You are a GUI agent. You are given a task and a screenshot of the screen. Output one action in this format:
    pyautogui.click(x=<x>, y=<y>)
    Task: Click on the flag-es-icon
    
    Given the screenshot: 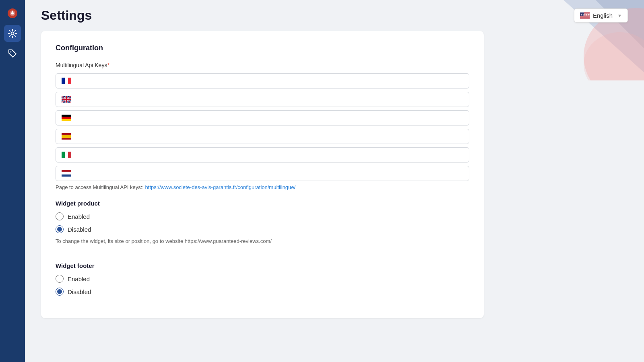 What is the action you would take?
    pyautogui.click(x=66, y=136)
    